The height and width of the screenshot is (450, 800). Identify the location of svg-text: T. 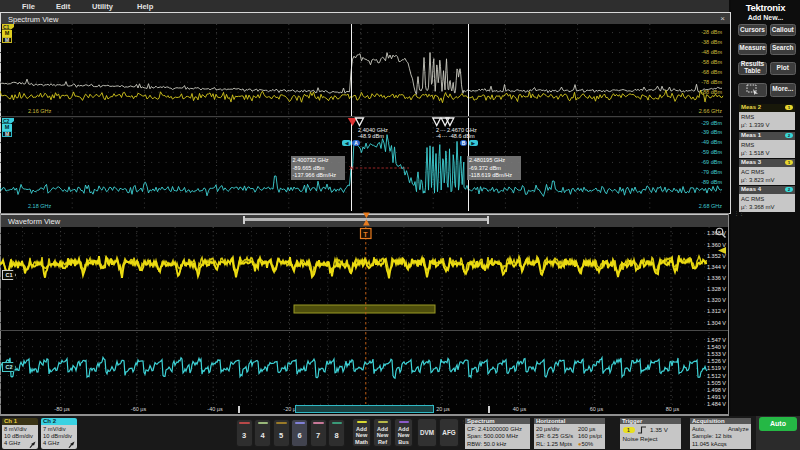
(366, 234).